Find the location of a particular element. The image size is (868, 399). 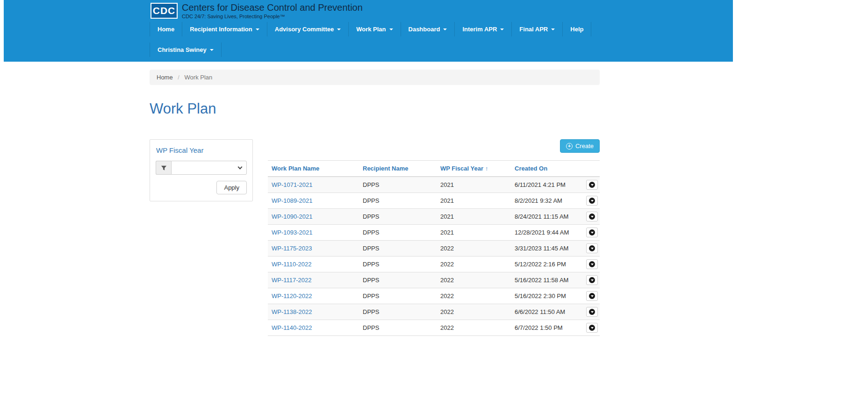

nav-item-label: Help is located at coordinates (577, 29).